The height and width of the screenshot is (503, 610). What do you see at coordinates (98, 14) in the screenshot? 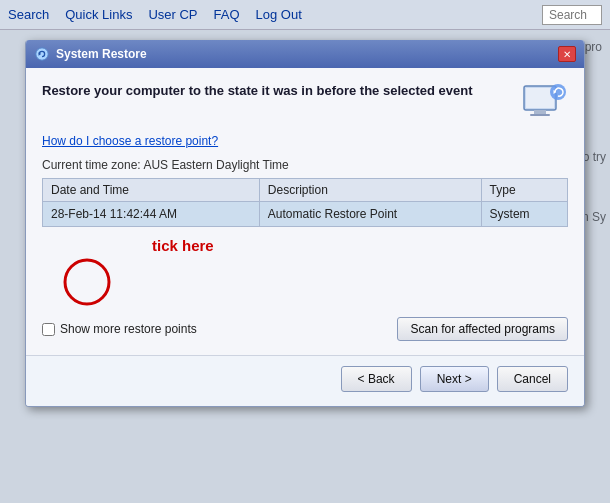
I see `nav-link-quicklinks: Quick Links` at bounding box center [98, 14].